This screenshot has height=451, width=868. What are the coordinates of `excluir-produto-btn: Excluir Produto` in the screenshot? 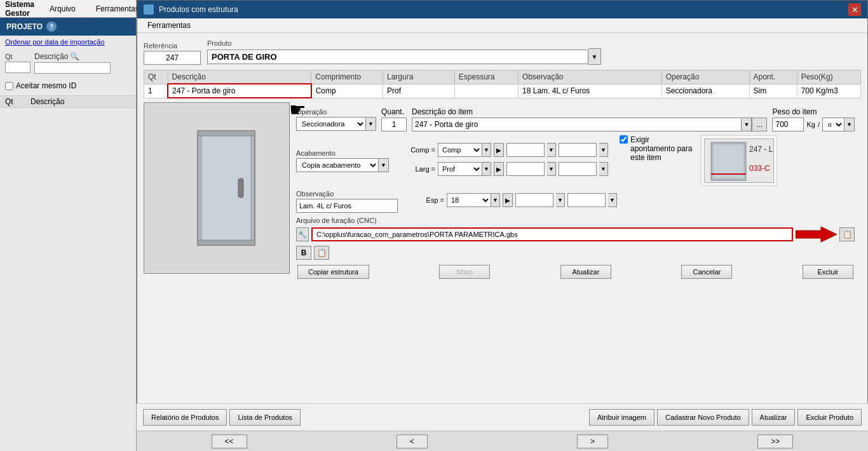 It's located at (830, 417).